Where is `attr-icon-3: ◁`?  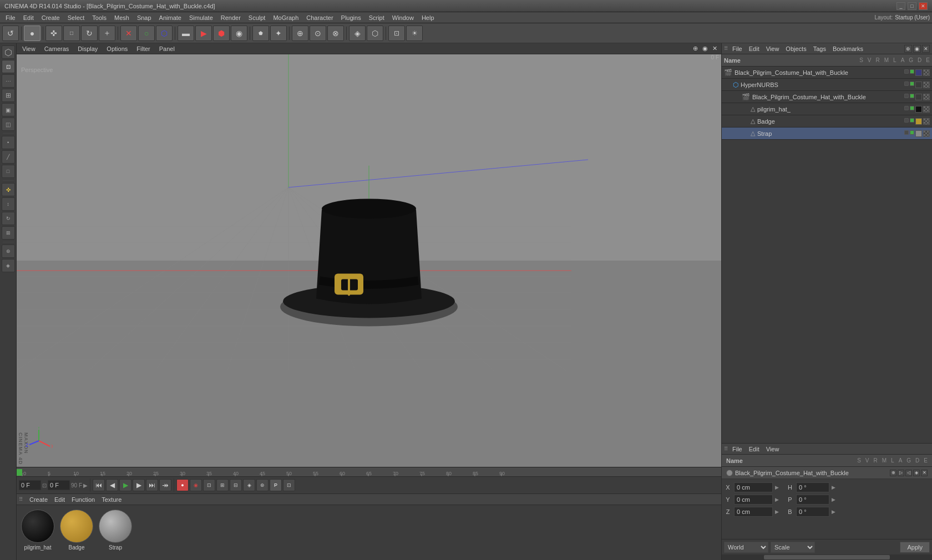 attr-icon-3: ◁ is located at coordinates (909, 473).